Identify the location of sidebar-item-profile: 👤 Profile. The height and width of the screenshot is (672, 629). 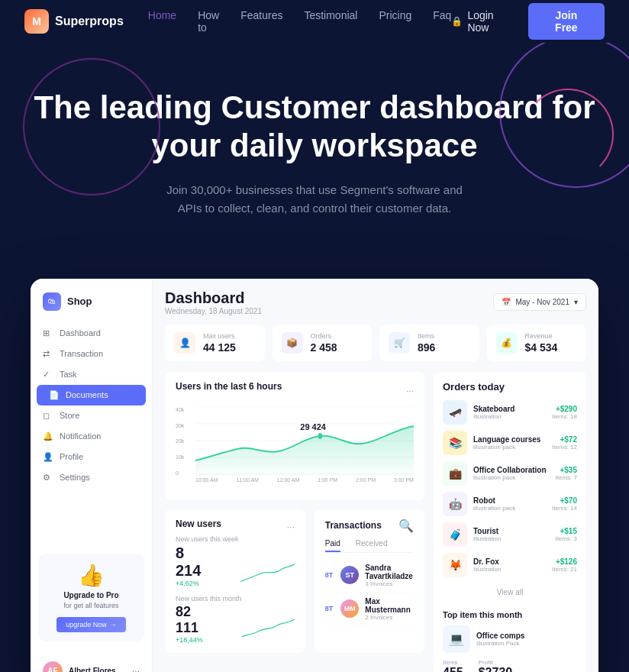
(92, 457).